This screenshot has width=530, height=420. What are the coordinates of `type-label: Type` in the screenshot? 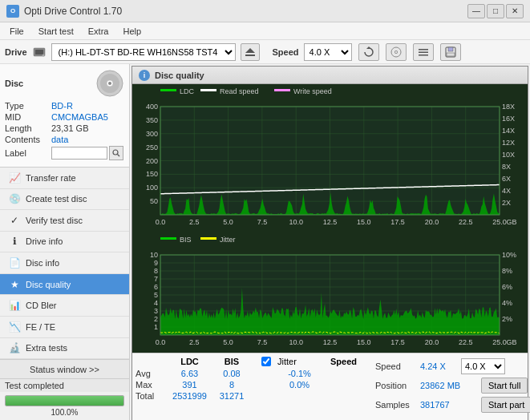 It's located at (28, 106).